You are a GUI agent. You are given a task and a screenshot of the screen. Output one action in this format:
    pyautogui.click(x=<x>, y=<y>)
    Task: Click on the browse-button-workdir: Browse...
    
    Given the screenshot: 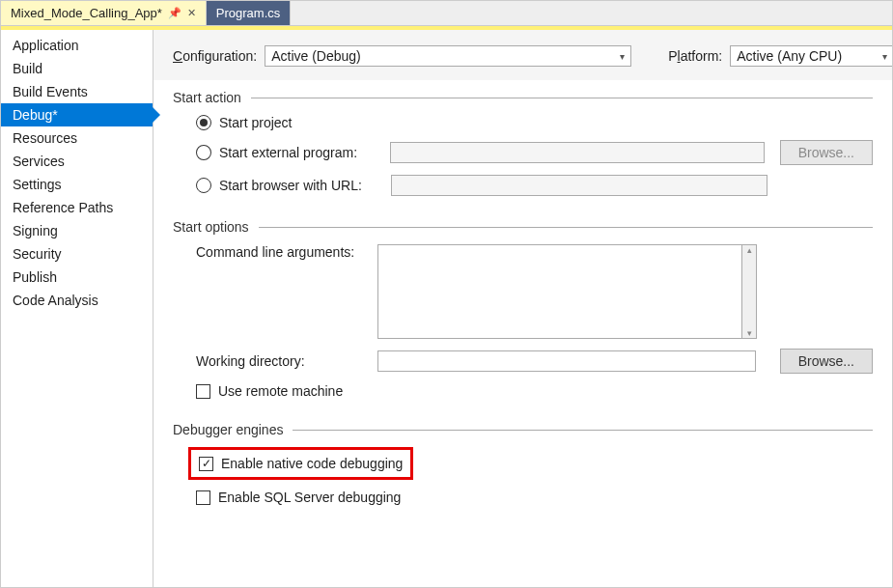 What is the action you would take?
    pyautogui.click(x=826, y=361)
    